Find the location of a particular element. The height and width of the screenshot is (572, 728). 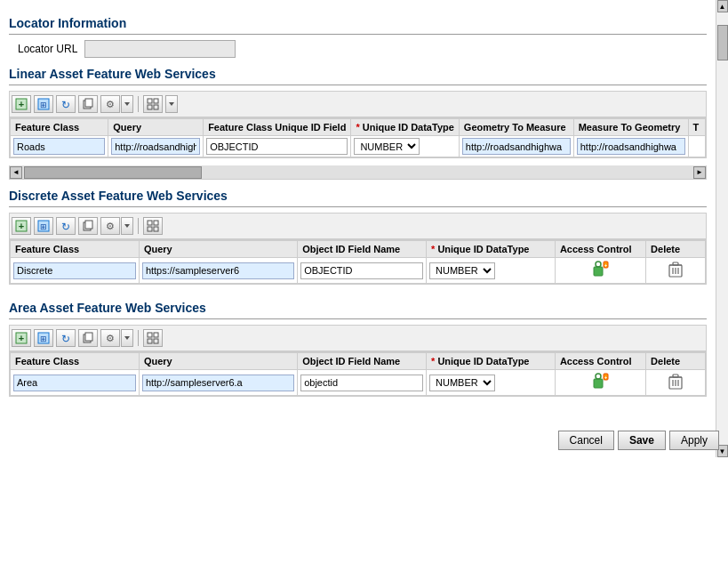

area-row-0: NUMBER STRING GUID is located at coordinates (358, 383).